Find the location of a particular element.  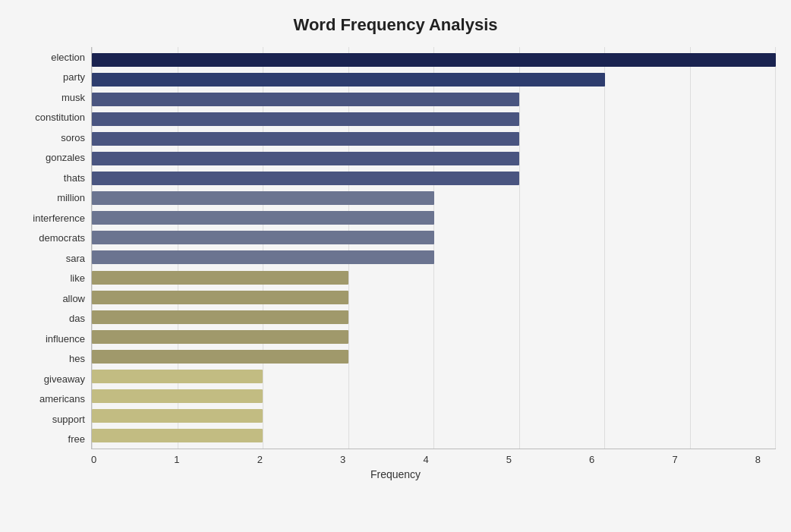

bar-democrats is located at coordinates (263, 238).